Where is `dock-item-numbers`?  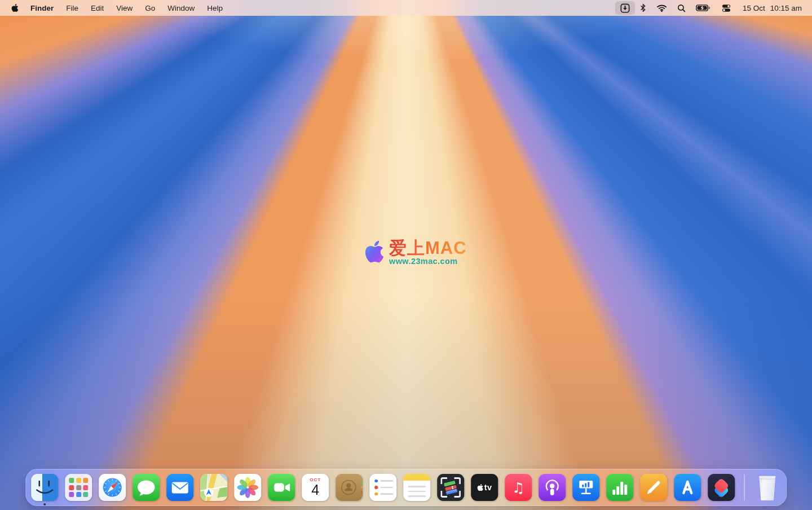
dock-item-numbers is located at coordinates (620, 487).